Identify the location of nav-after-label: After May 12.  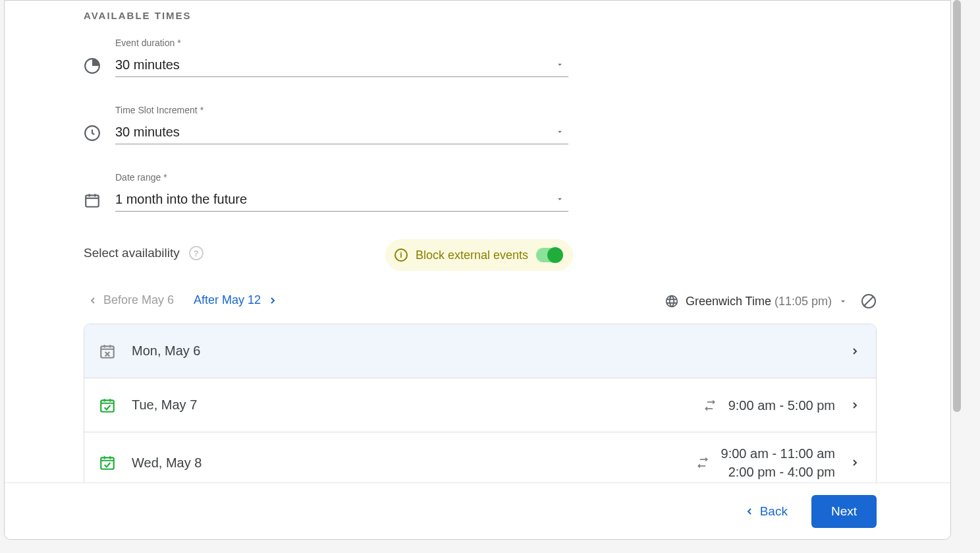
(227, 301).